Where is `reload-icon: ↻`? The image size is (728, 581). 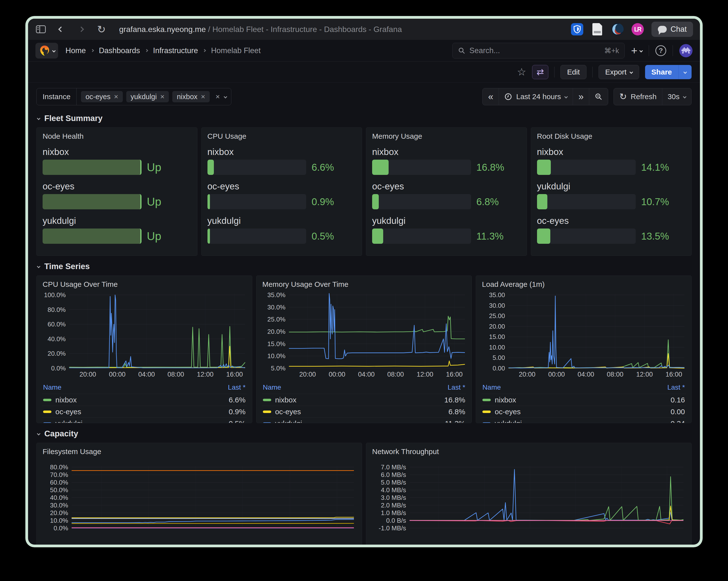 reload-icon: ↻ is located at coordinates (101, 29).